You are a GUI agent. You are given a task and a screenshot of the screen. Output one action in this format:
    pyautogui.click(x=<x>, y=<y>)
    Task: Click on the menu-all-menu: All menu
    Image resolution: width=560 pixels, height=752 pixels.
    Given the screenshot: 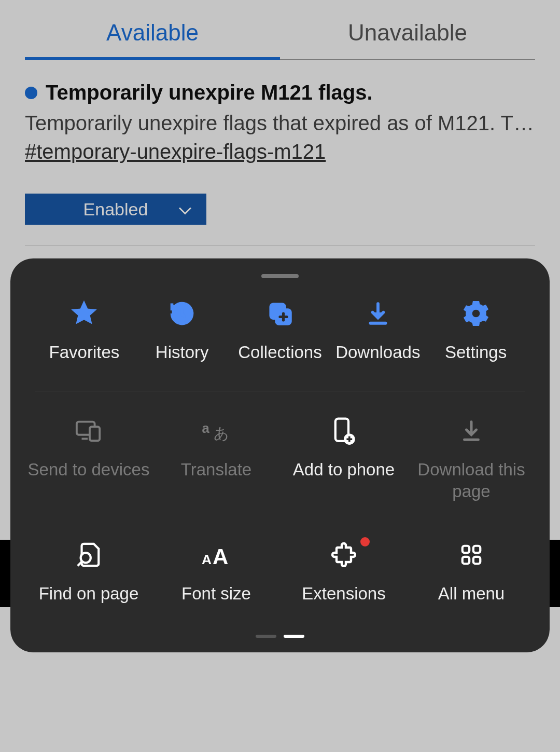 What is the action you would take?
    pyautogui.click(x=471, y=572)
    